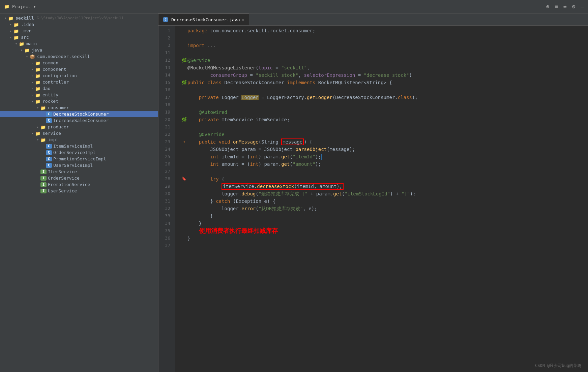  I want to click on code-line-1: package com.nowcoder.seckill.rocket.cons…, so click(384, 31).